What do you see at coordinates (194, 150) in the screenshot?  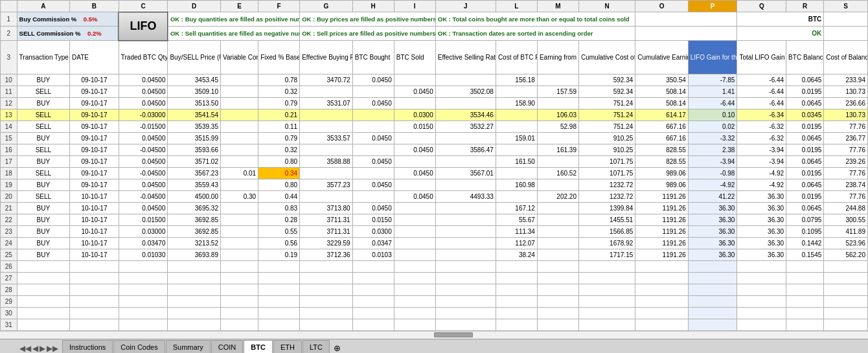 I see `table-cell: 3593.66` at bounding box center [194, 150].